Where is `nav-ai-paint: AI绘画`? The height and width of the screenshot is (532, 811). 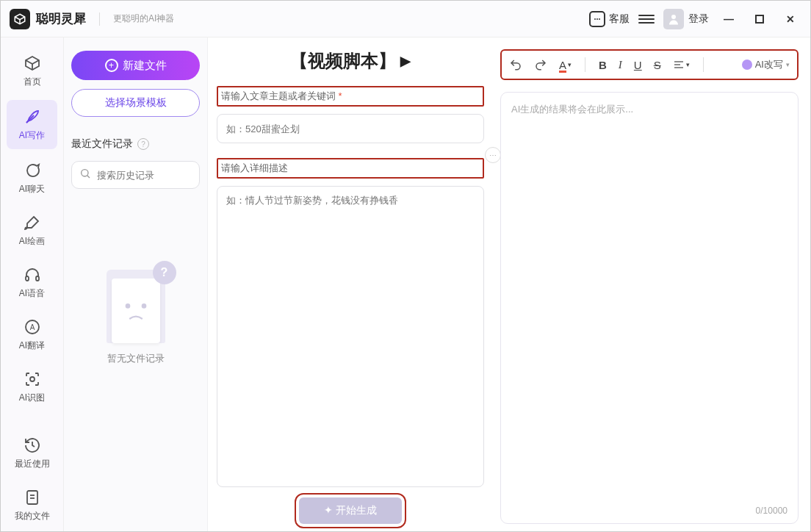 nav-ai-paint: AI绘画 is located at coordinates (32, 231).